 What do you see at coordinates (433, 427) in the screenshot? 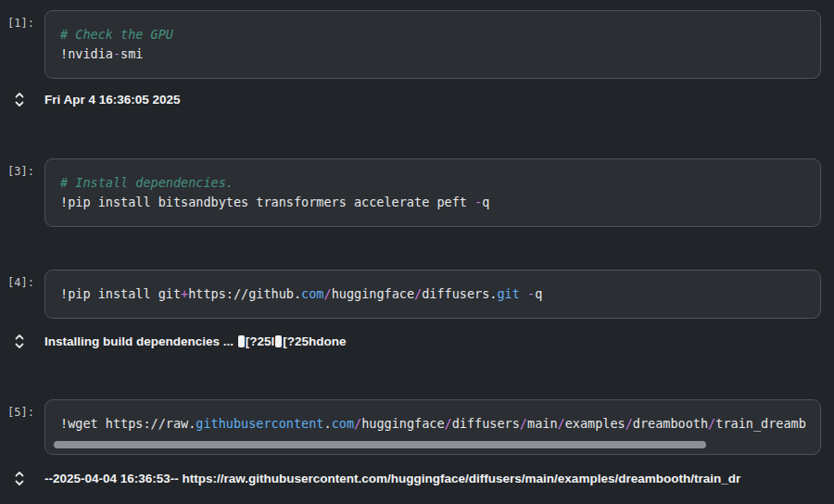
I see `code-cell-editor: !wget https://raw.githubusercontent.com/…` at bounding box center [433, 427].